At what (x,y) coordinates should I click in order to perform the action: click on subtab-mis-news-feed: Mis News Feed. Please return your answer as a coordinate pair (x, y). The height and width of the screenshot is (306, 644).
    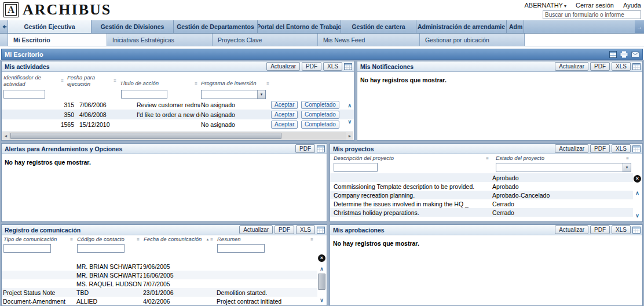
    Looking at the image, I should click on (369, 39).